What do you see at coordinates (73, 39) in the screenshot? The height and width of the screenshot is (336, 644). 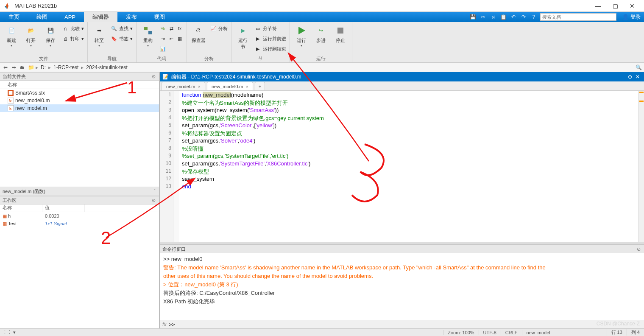 I see `print-button: 🖨打印 ▾` at bounding box center [73, 39].